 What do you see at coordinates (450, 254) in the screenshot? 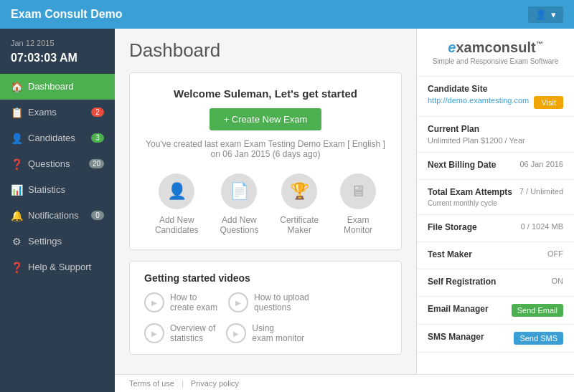
I see `test-maker-label: Test Maker` at bounding box center [450, 254].